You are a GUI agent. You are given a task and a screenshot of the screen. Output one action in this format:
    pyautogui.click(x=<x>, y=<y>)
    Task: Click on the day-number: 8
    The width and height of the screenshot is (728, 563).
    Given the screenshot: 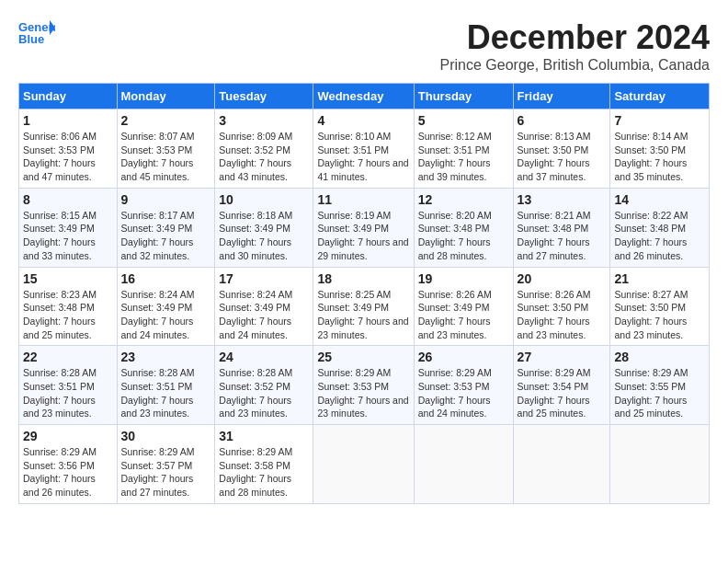 What is the action you would take?
    pyautogui.click(x=68, y=200)
    